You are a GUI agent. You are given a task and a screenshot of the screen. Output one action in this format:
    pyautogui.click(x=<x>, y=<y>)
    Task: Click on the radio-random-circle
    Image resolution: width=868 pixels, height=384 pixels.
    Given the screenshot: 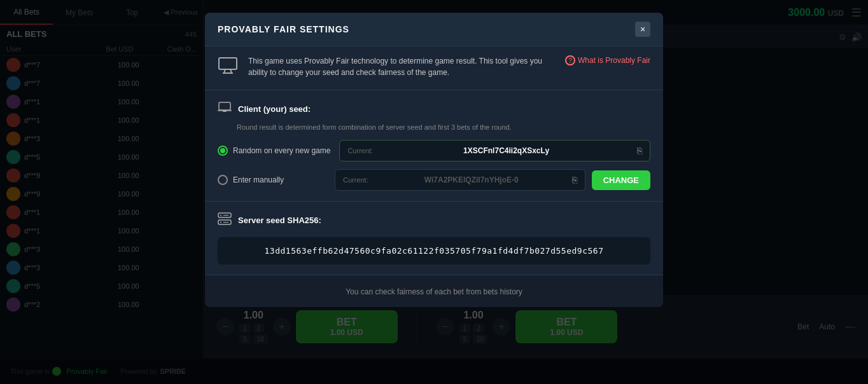 What is the action you would take?
    pyautogui.click(x=223, y=151)
    